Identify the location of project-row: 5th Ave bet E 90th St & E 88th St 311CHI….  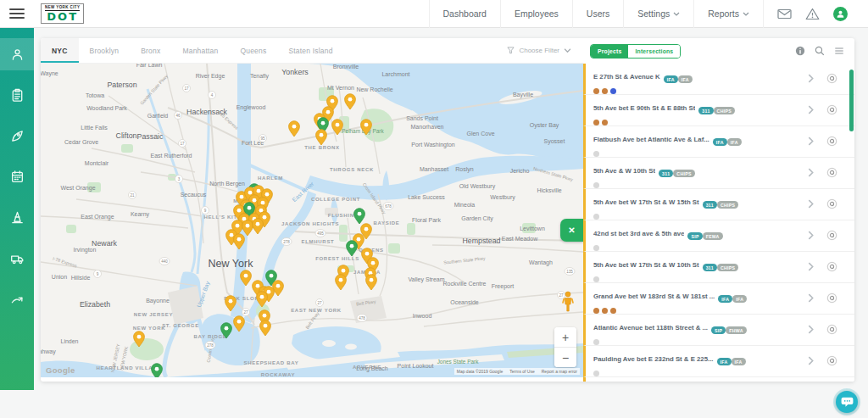
(719, 110).